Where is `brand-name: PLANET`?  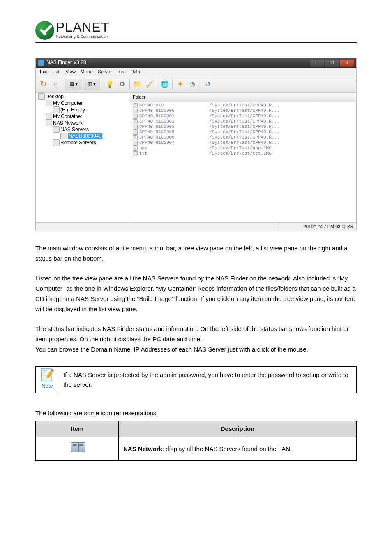
brand-name: PLANET is located at coordinates (83, 27).